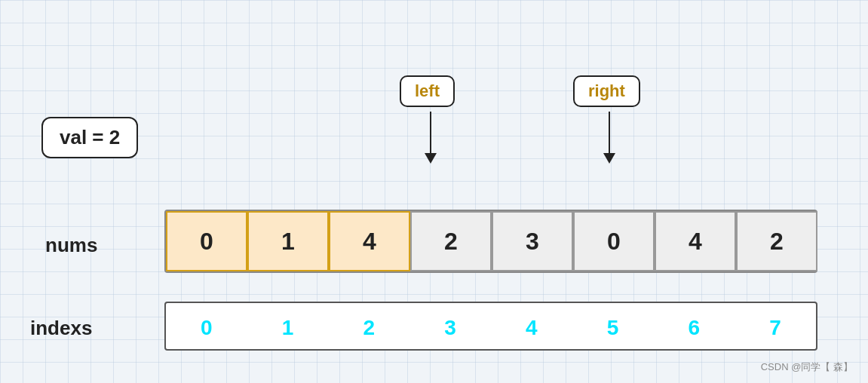 The height and width of the screenshot is (383, 868). I want to click on array-cell-2: 4, so click(370, 241).